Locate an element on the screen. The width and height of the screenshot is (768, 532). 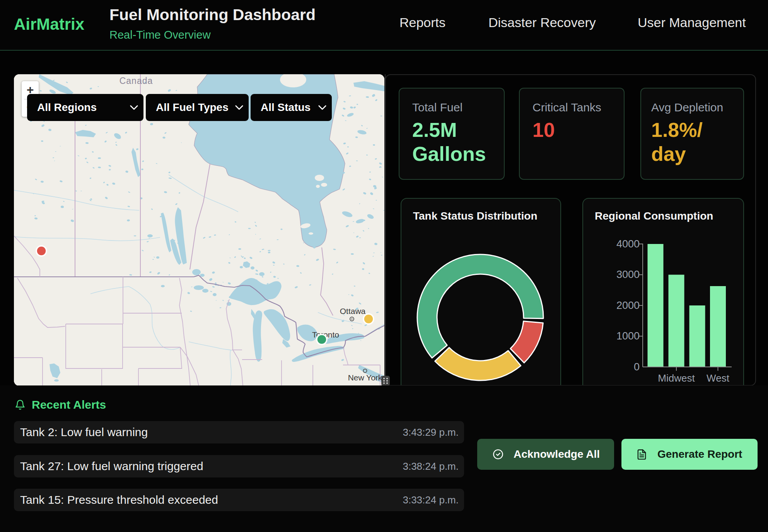
svg-text: 1000 is located at coordinates (628, 336).